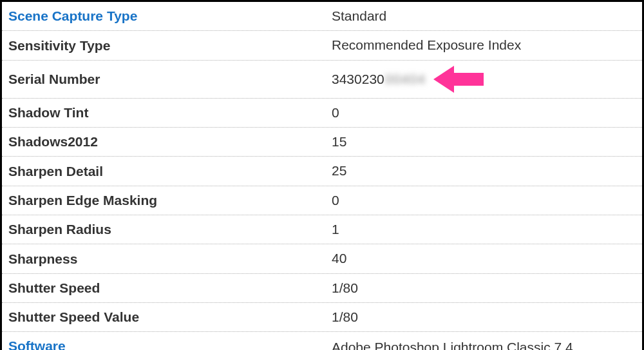  Describe the element at coordinates (166, 259) in the screenshot. I see `metadata-label: Sharpness` at that location.